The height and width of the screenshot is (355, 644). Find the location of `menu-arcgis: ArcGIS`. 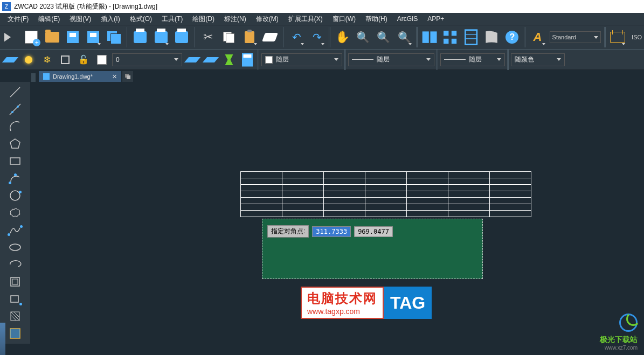

menu-arcgis: ArcGIS is located at coordinates (407, 19).